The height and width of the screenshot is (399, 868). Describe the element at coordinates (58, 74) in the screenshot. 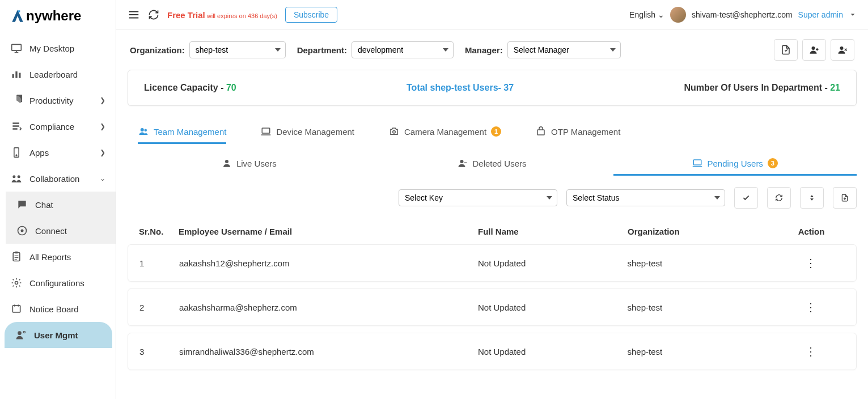

I see `sidebar-item-leaderboard: Leaderboard` at that location.